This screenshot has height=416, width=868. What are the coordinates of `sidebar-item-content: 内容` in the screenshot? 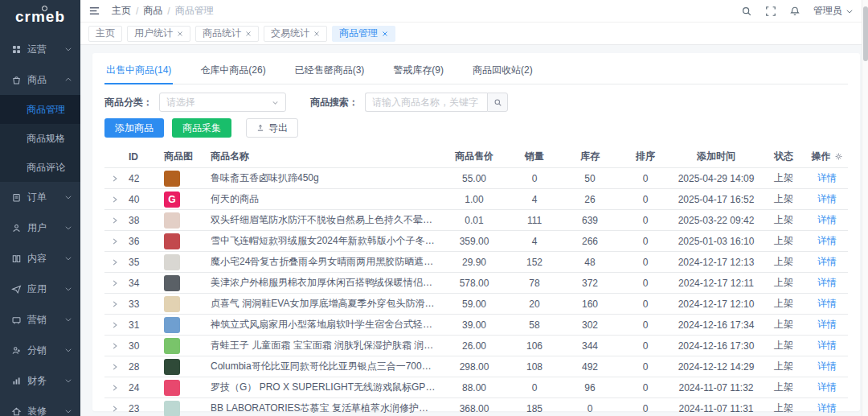 It's located at (40, 258).